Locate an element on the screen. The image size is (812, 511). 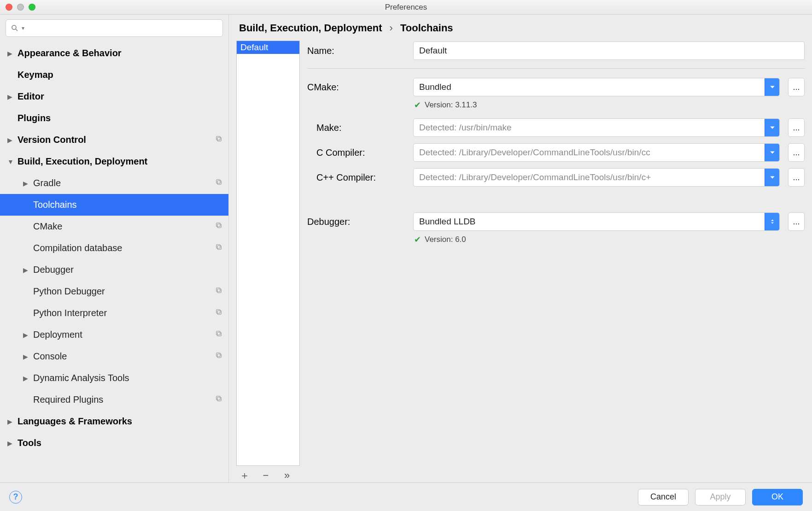
name-input is located at coordinates (609, 51).